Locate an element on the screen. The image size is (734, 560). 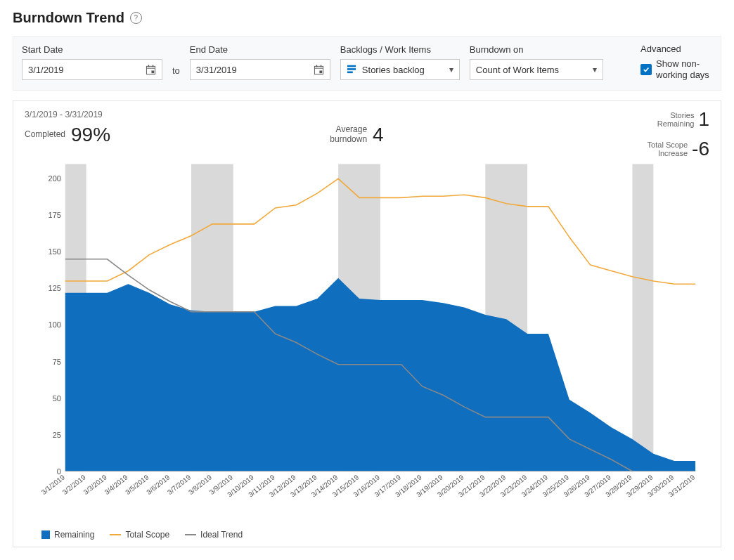
svg-text: 175 is located at coordinates (55, 216).